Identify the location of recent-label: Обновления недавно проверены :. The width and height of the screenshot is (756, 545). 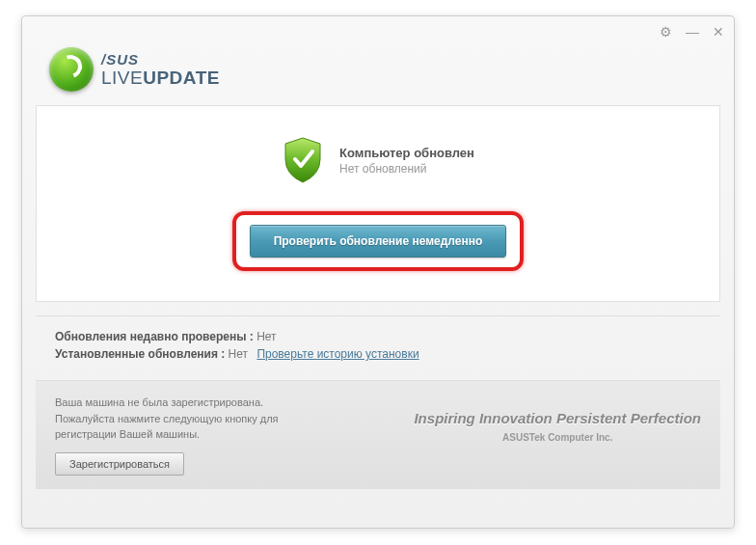
(154, 337).